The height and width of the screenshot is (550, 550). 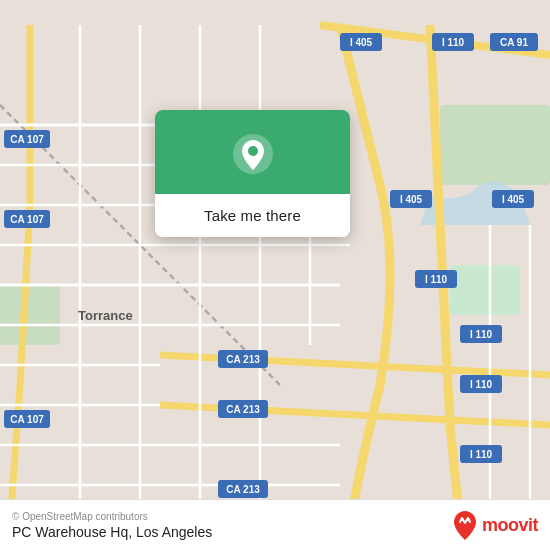 What do you see at coordinates (495, 525) in the screenshot?
I see `moovit-logo: moovit` at bounding box center [495, 525].